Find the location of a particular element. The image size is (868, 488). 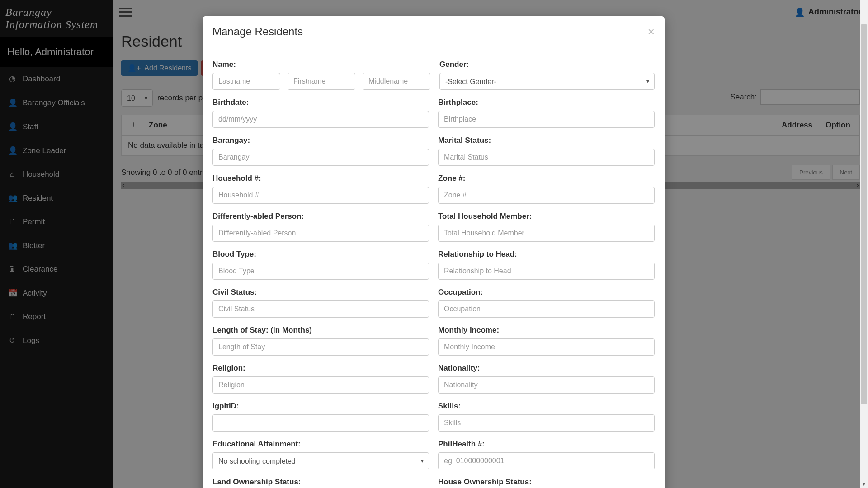

monthly-income-input is located at coordinates (546, 347).